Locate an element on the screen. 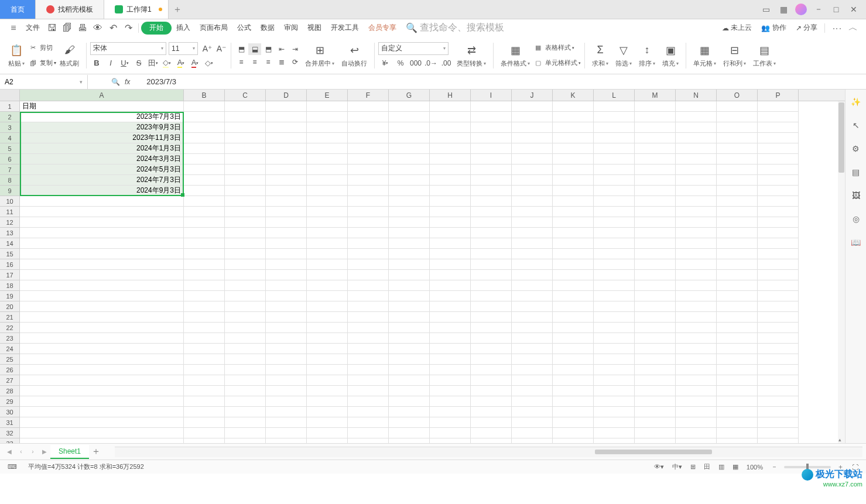 The image size is (866, 504). row-header: 15 is located at coordinates (10, 254).